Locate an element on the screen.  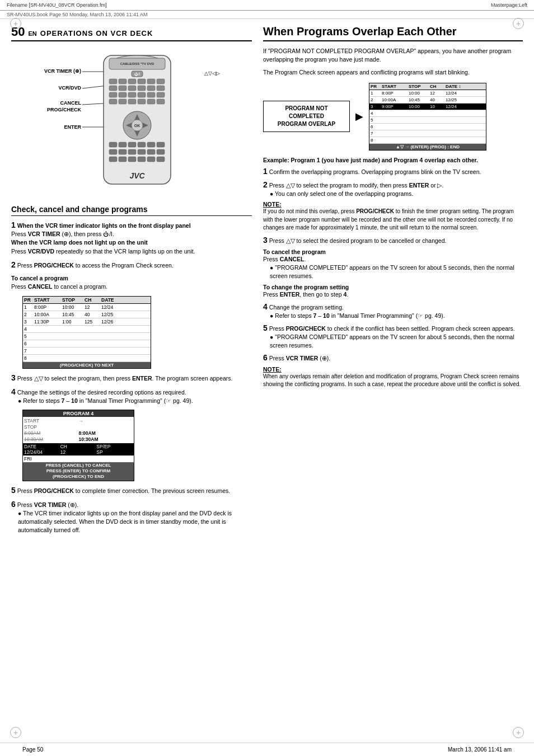
section-en: EN is located at coordinates (32, 34).